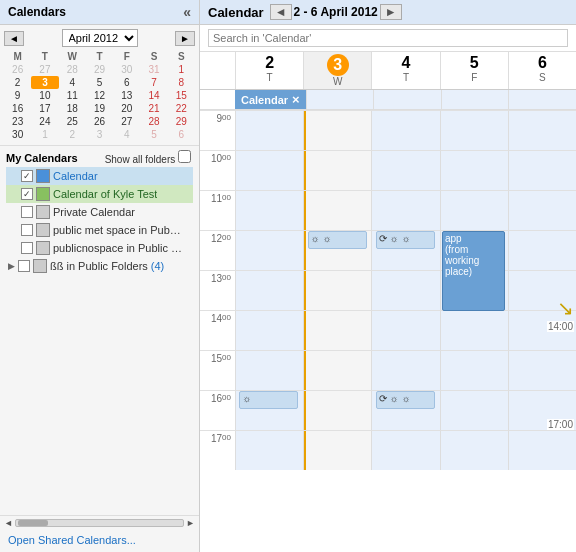  I want to click on mini-cal-prev: ◄, so click(14, 38).